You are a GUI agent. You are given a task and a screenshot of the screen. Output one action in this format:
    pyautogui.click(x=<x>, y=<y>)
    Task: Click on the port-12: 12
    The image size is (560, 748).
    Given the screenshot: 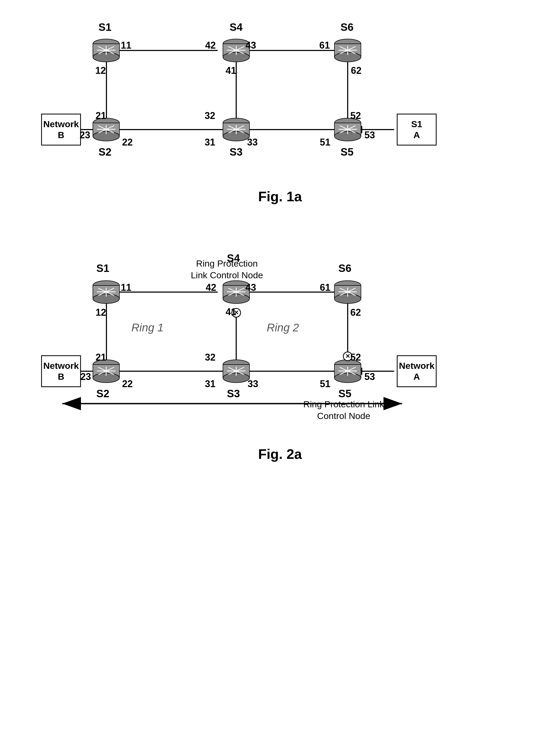 What is the action you would take?
    pyautogui.click(x=101, y=70)
    